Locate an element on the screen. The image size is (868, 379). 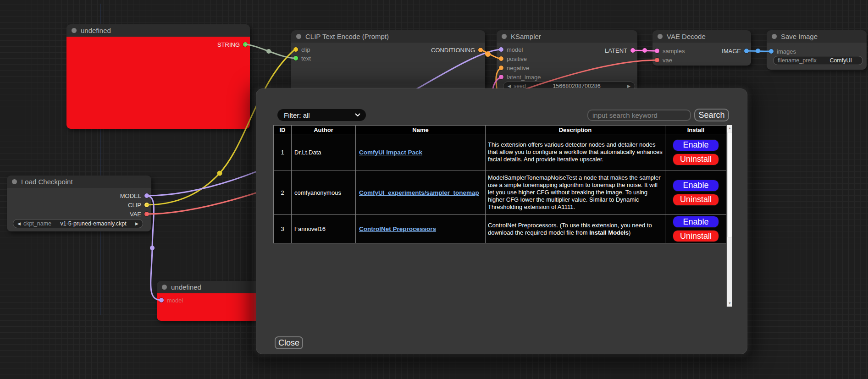
close-button: Close is located at coordinates (289, 343).